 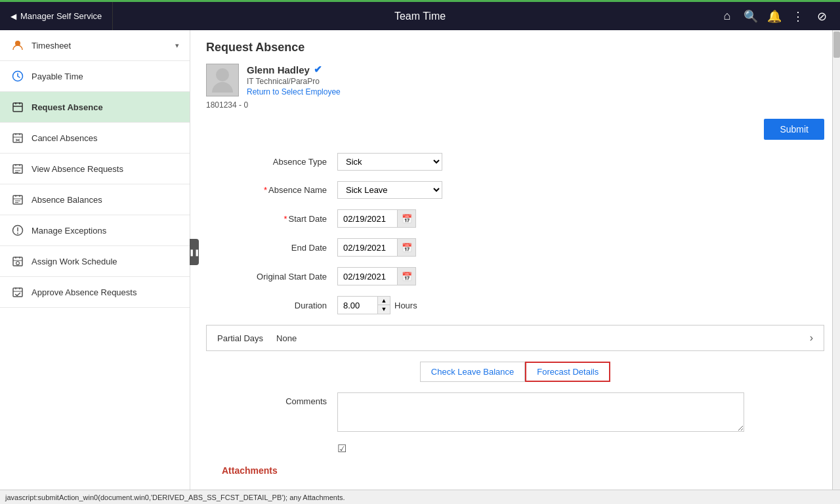 I want to click on sidebar-item-manage-exceptions-label: Manage Exceptions, so click(x=69, y=231).